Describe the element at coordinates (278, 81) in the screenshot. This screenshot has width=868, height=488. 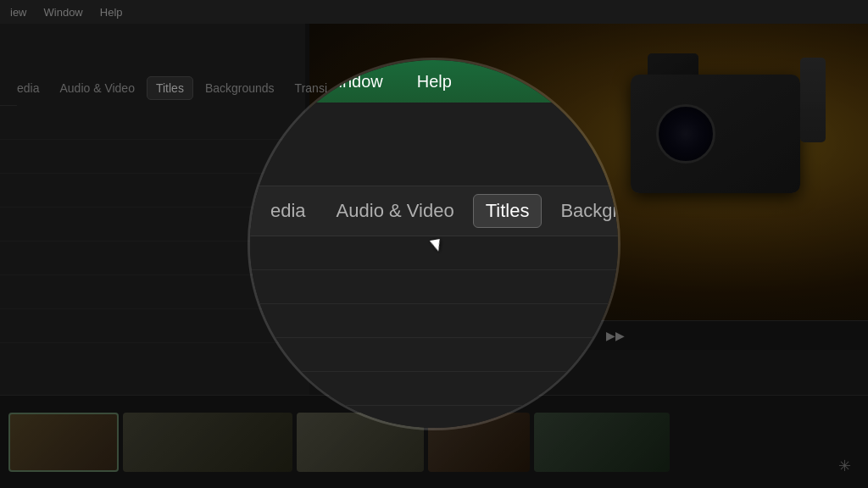
I see `magnified-menu-view: ew` at that location.